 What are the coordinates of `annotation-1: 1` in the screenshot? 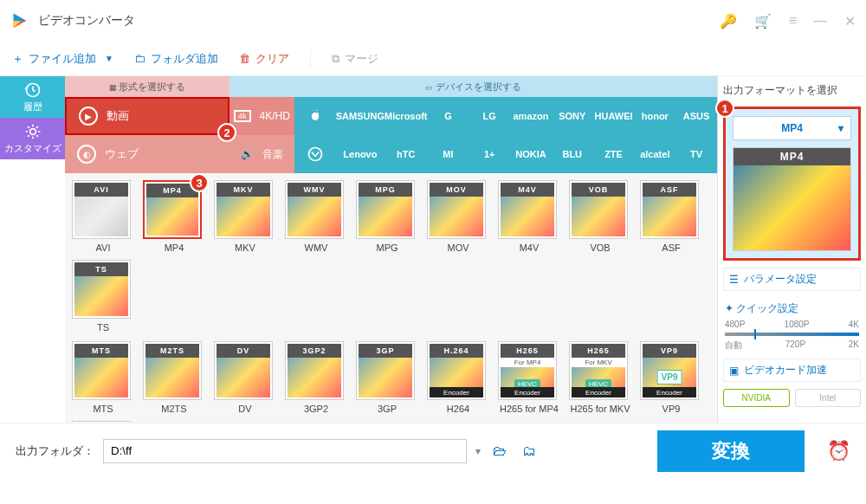 It's located at (725, 108).